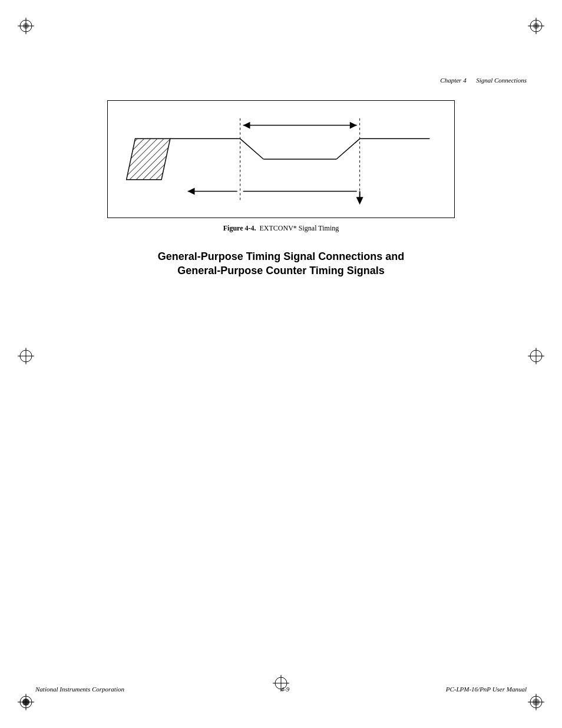  I want to click on page-header: Chapter 4 Signal Connections, so click(483, 80).